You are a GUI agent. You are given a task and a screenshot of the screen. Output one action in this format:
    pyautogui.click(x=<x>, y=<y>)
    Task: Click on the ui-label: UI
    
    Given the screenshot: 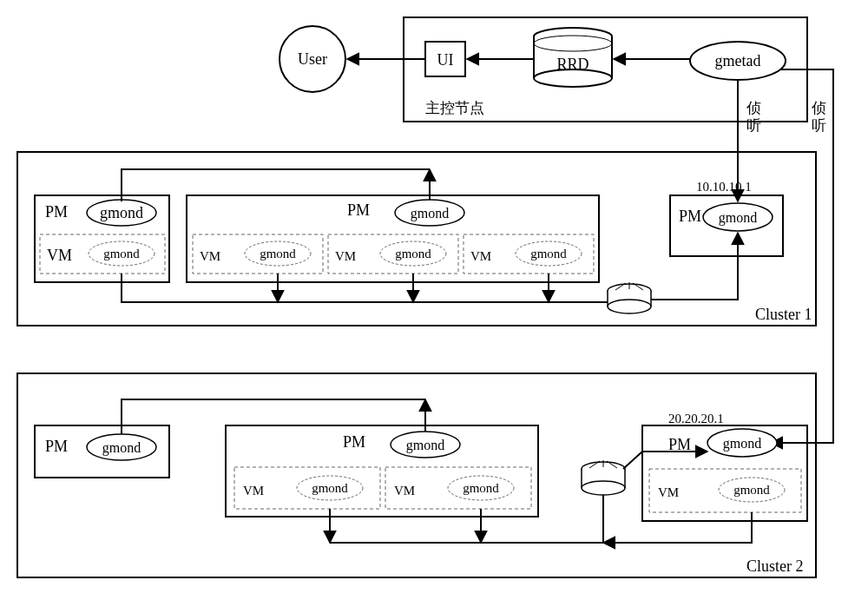 What is the action you would take?
    pyautogui.click(x=446, y=60)
    